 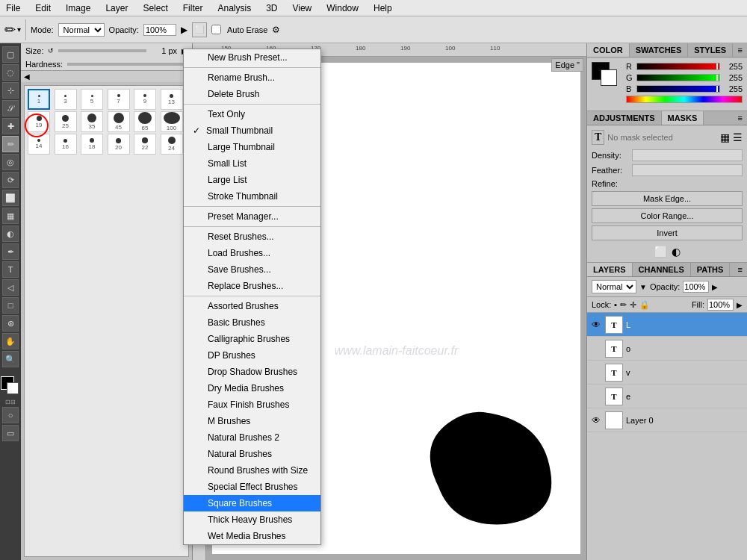 What do you see at coordinates (10, 144) in the screenshot?
I see `tool-brush: ✏` at bounding box center [10, 144].